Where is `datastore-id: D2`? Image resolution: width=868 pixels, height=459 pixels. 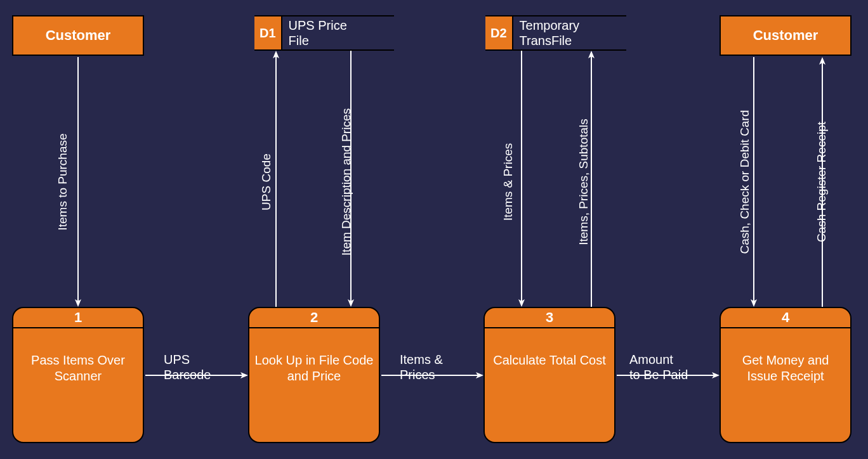
datastore-id: D2 is located at coordinates (499, 33).